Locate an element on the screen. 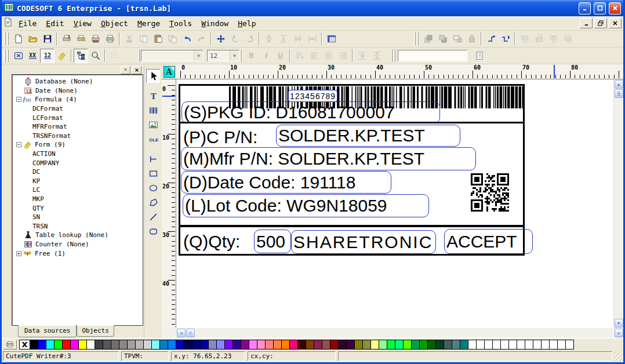  horizontal-scrollbar: ◄ ► is located at coordinates (393, 333).